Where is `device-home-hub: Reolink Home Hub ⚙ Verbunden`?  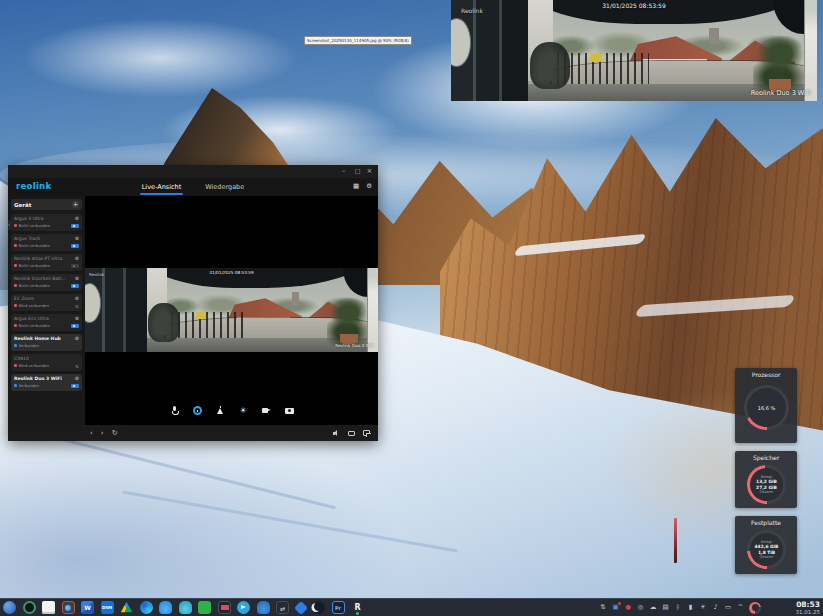
device-home-hub: Reolink Home Hub ⚙ Verbunden is located at coordinates (46, 342).